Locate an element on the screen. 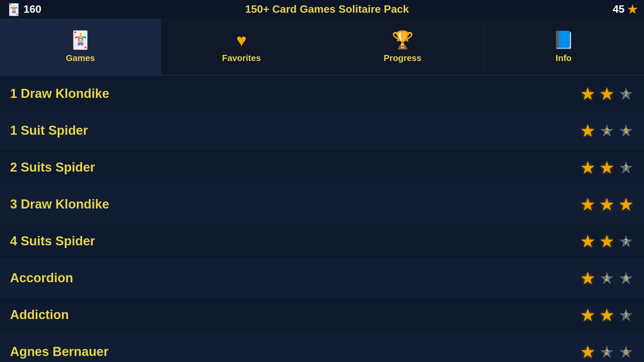 Image resolution: width=644 pixels, height=362 pixels. game-row: Addiction★★★7 is located at coordinates (322, 315).